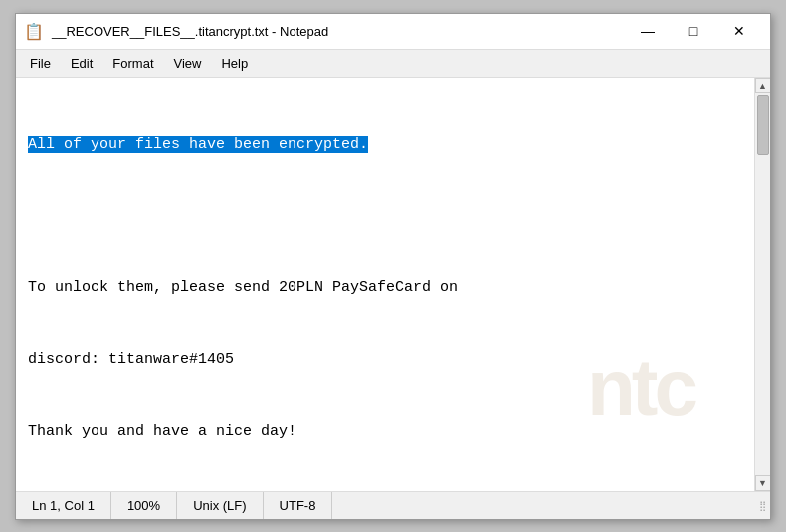  I want to click on menu-file: File, so click(40, 64).